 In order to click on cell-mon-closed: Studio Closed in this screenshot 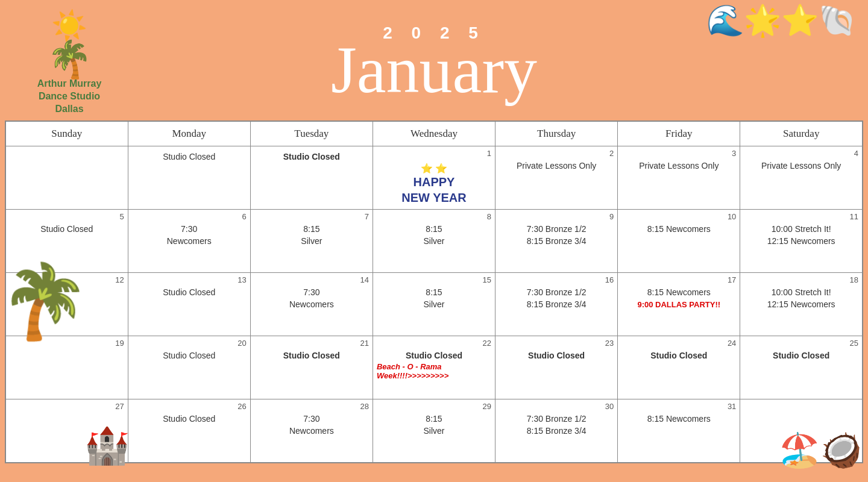, I will do `click(189, 178)`.